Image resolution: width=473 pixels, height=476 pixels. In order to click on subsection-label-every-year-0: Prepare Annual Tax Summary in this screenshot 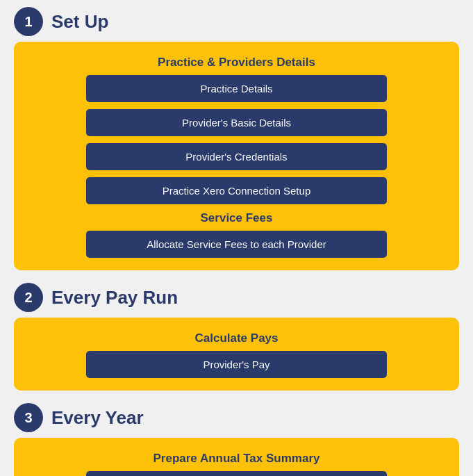, I will do `click(236, 459)`.